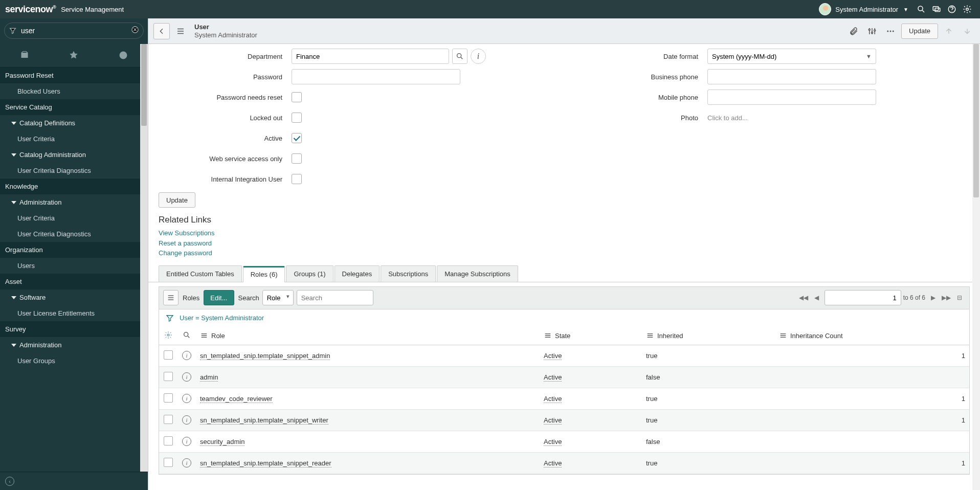 This screenshot has width=980, height=490. I want to click on personalize-icon, so click(872, 31).